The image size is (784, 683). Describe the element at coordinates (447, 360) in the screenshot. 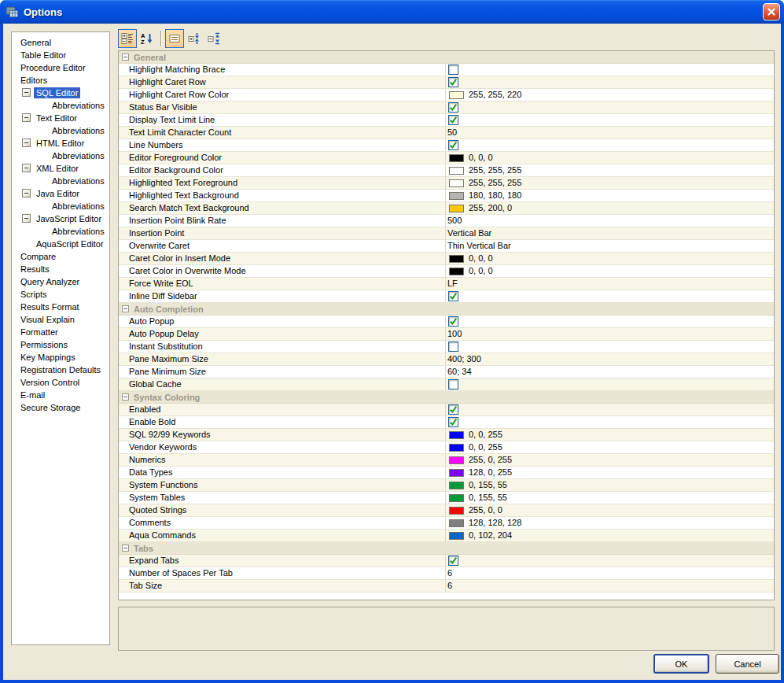

I see `property-row-pane-maximum-size: Pane Maximum Size400; 300` at that location.